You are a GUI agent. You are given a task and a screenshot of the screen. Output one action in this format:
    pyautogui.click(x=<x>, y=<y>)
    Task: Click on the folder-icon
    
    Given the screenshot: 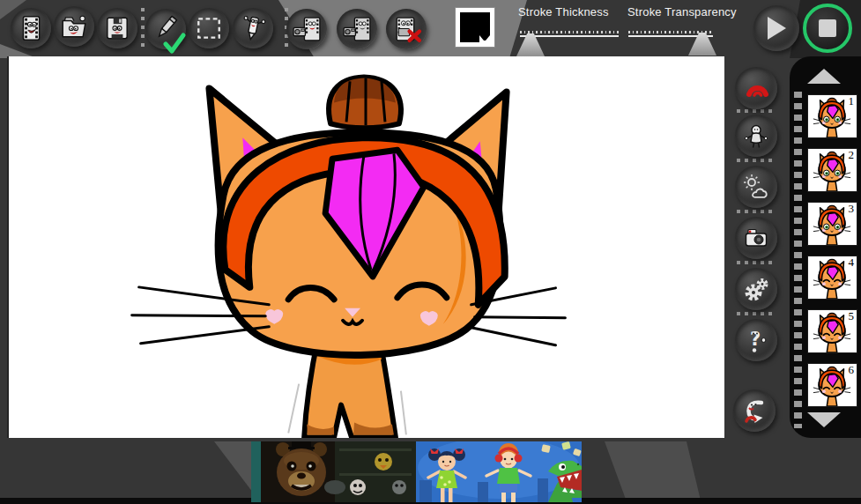 What is the action you would take?
    pyautogui.click(x=74, y=26)
    